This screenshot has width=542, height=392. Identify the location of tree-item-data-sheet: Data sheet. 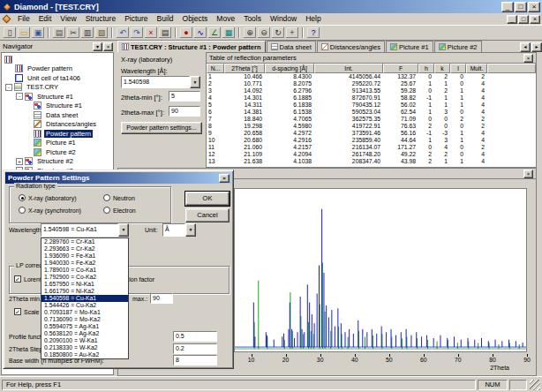
(73, 115).